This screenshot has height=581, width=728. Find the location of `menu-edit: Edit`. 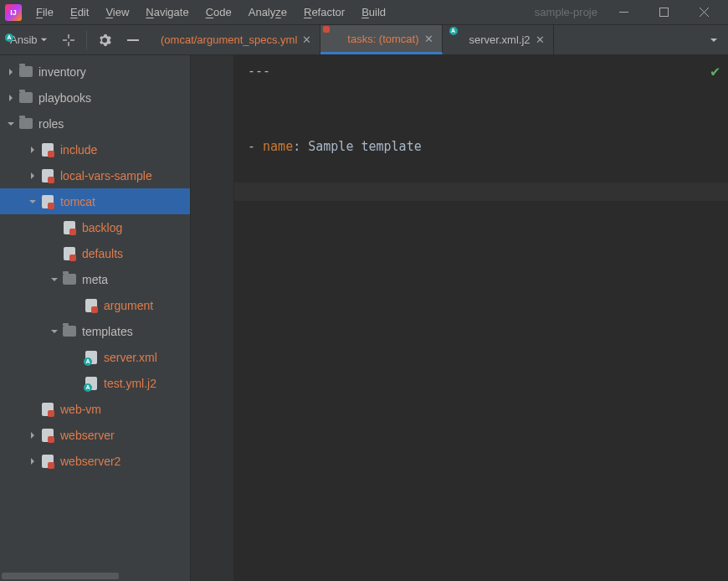

menu-edit: Edit is located at coordinates (79, 12).